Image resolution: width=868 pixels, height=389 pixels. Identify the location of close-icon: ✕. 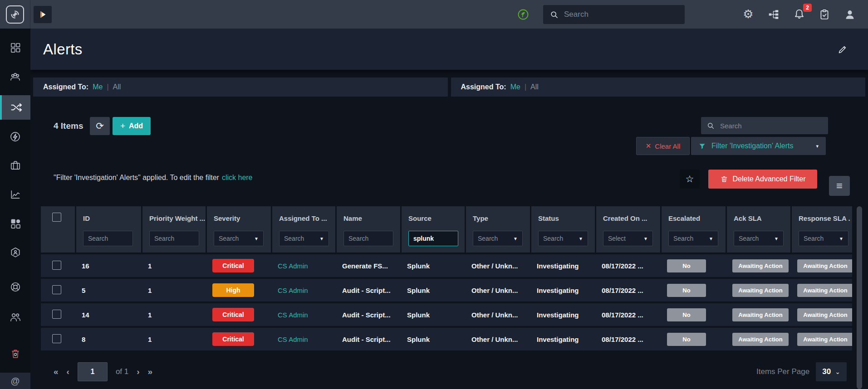
(649, 146).